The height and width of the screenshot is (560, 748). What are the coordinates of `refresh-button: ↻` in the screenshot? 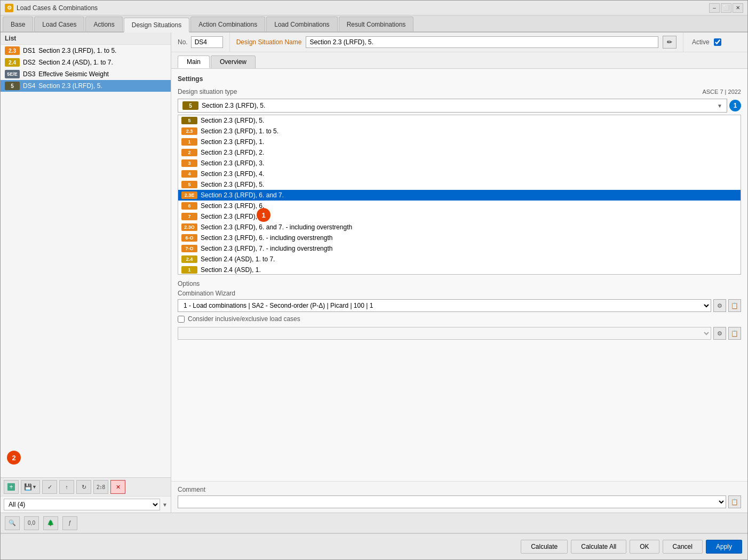 It's located at (84, 487).